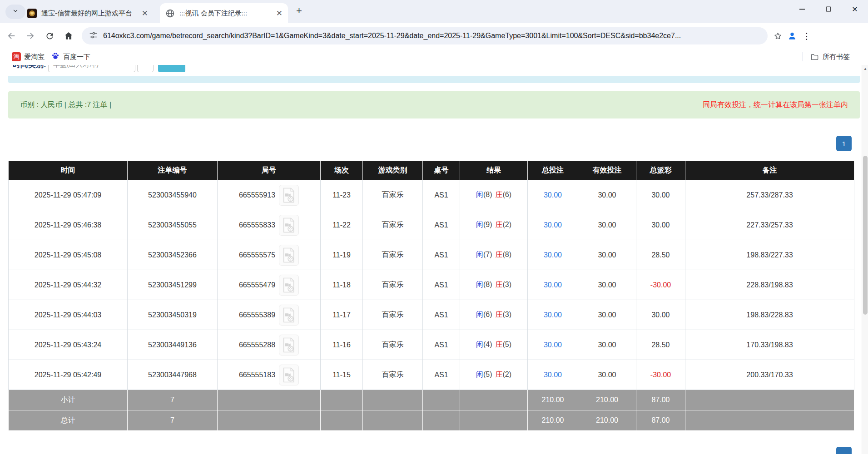 The width and height of the screenshot is (868, 454). Describe the element at coordinates (807, 36) in the screenshot. I see `chrome-menu-icon: ⋮` at that location.